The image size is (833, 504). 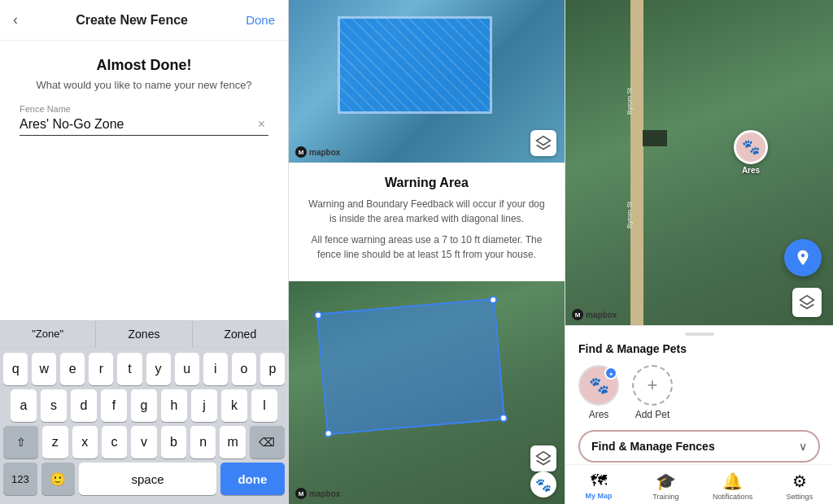 I want to click on nav-item-mymap: 🗺 My Map, so click(x=599, y=484).